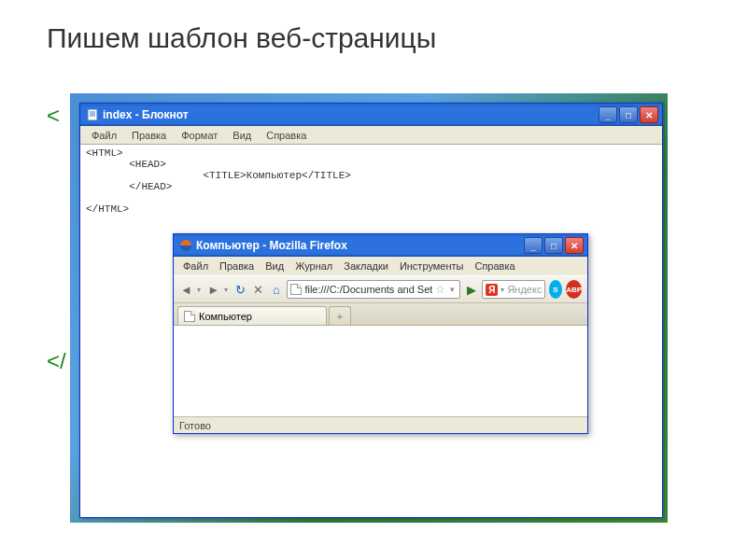  Describe the element at coordinates (556, 289) in the screenshot. I see `skype-extension-icon: S` at that location.